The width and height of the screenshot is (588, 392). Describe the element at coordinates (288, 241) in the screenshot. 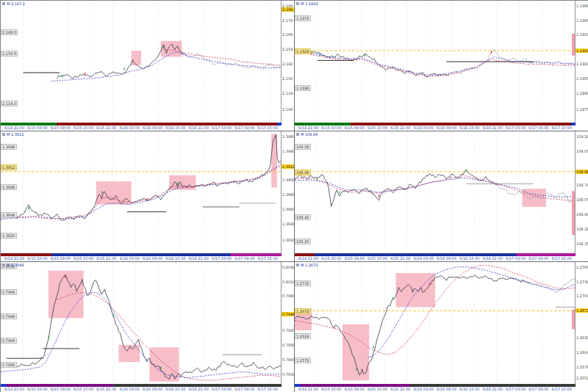

I see `price-axis-label: 1.3820` at that location.